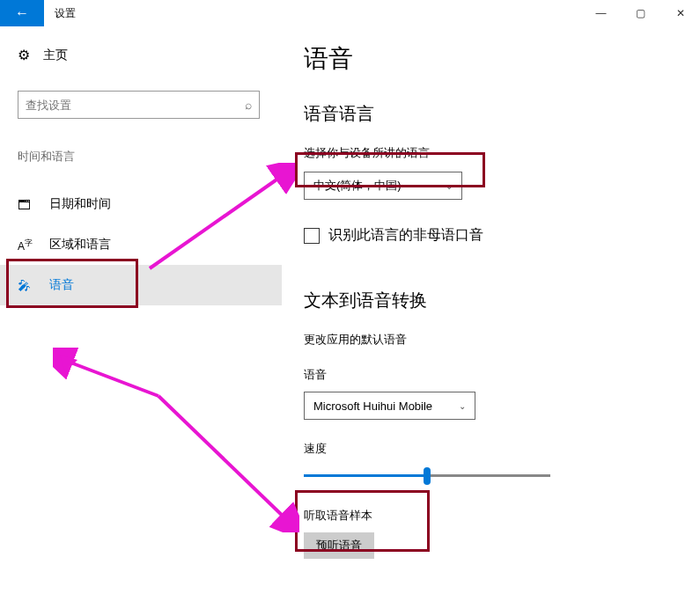 This screenshot has width=700, height=594. I want to click on window-controls: — ▢ ✕, so click(641, 13).